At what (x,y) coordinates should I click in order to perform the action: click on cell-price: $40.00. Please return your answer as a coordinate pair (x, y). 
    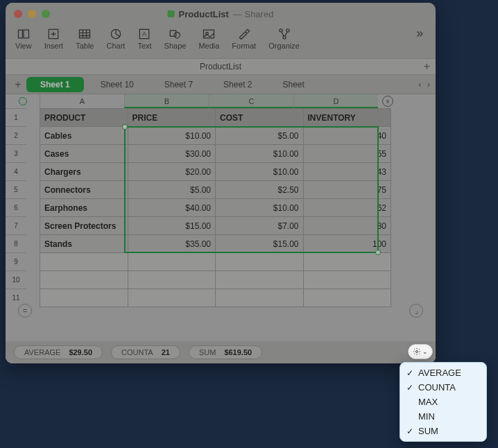
    Looking at the image, I should click on (172, 208).